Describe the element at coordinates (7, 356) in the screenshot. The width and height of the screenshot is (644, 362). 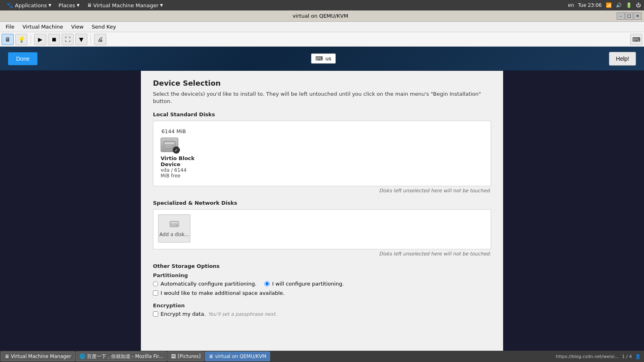
I see `taskbar-vmm-icon: 🖥` at that location.